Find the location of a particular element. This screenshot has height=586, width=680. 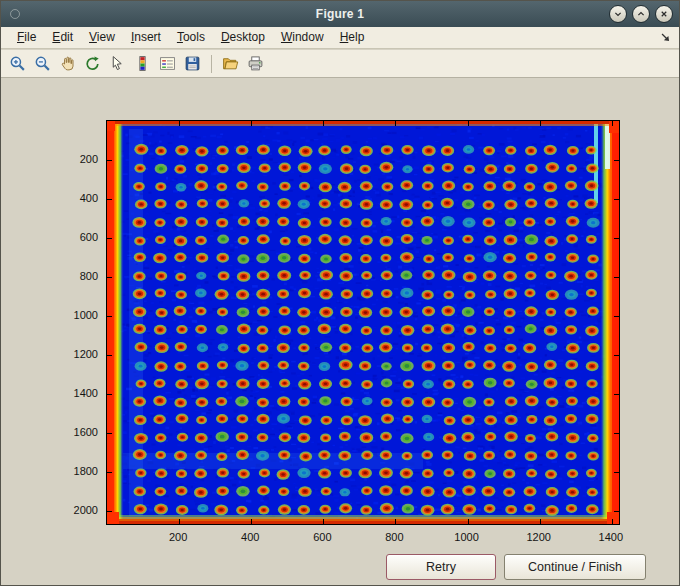

dock-figure-icon is located at coordinates (666, 38).